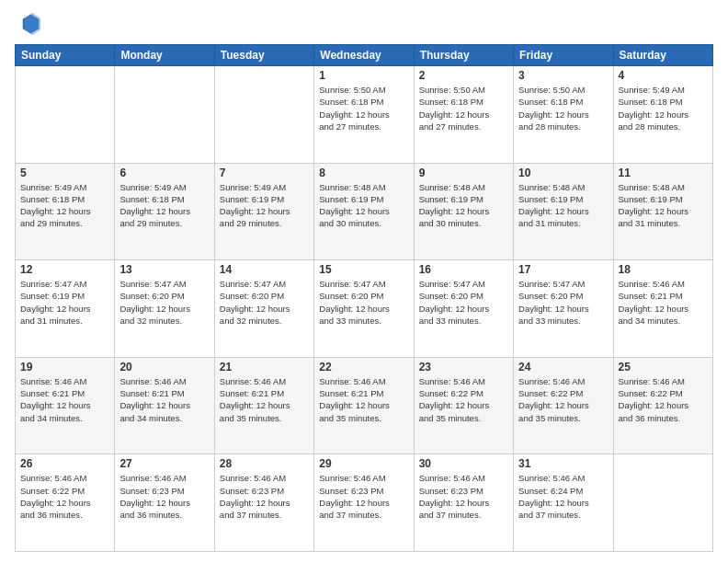 The height and width of the screenshot is (563, 728). What do you see at coordinates (664, 173) in the screenshot?
I see `day-number: 11` at bounding box center [664, 173].